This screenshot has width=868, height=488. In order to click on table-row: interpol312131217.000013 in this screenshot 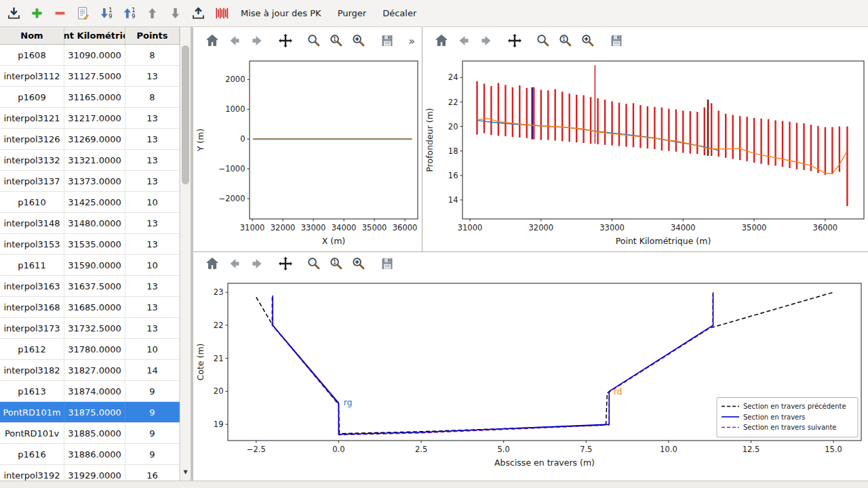, I will do `click(90, 118)`.